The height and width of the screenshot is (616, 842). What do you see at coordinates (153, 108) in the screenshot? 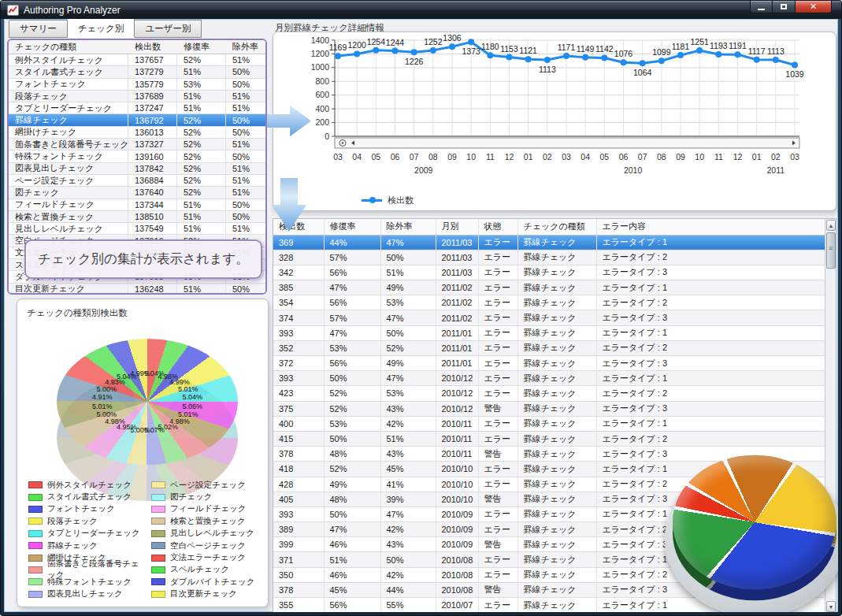
I see `cell: 137247` at bounding box center [153, 108].